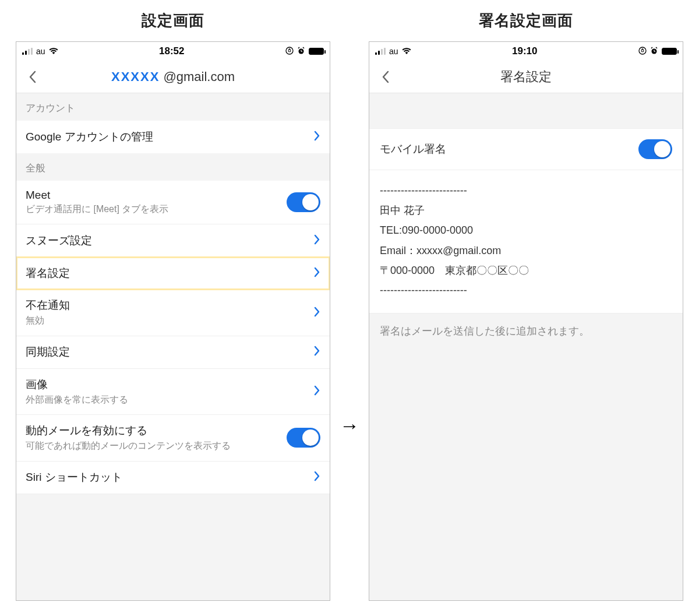 This screenshot has width=699, height=616. Describe the element at coordinates (526, 51) in the screenshot. I see `status-bar: au 19:10` at that location.